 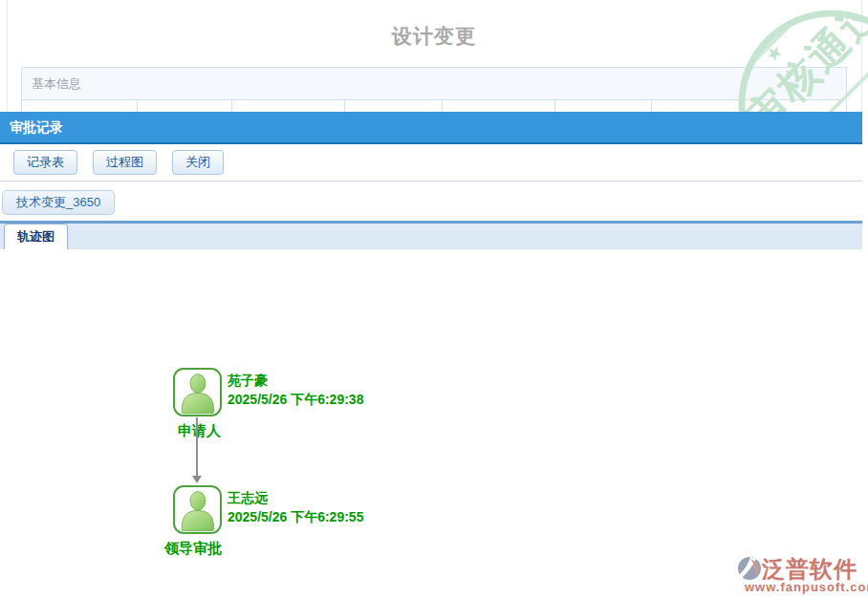 I want to click on dialog-title: 审批记录, so click(x=36, y=127).